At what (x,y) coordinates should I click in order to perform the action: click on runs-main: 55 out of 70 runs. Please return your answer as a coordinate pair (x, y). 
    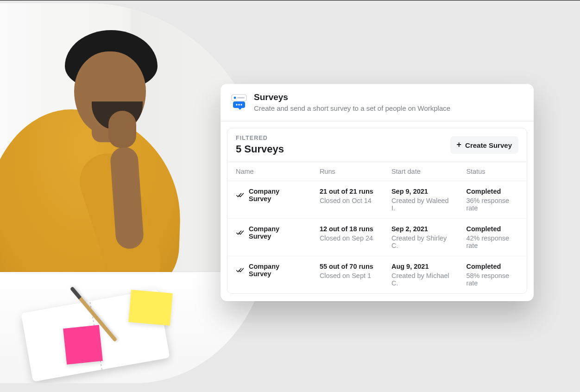
    Looking at the image, I should click on (347, 266).